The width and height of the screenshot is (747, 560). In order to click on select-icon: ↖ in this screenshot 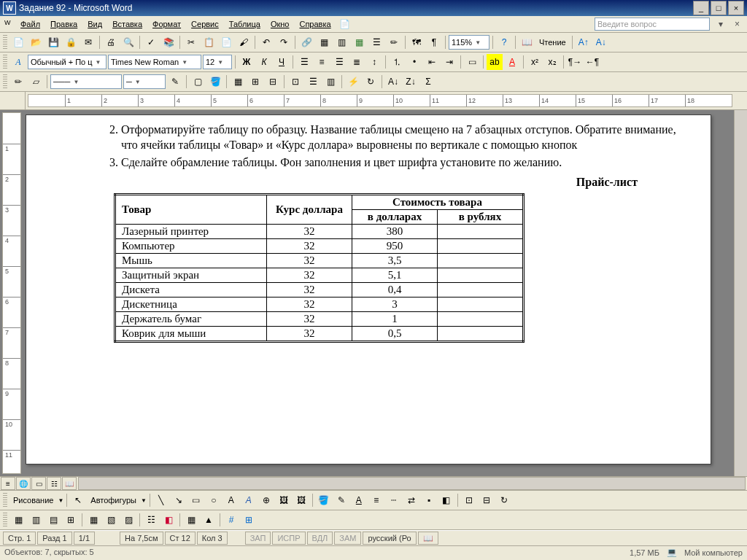, I will do `click(78, 500)`.